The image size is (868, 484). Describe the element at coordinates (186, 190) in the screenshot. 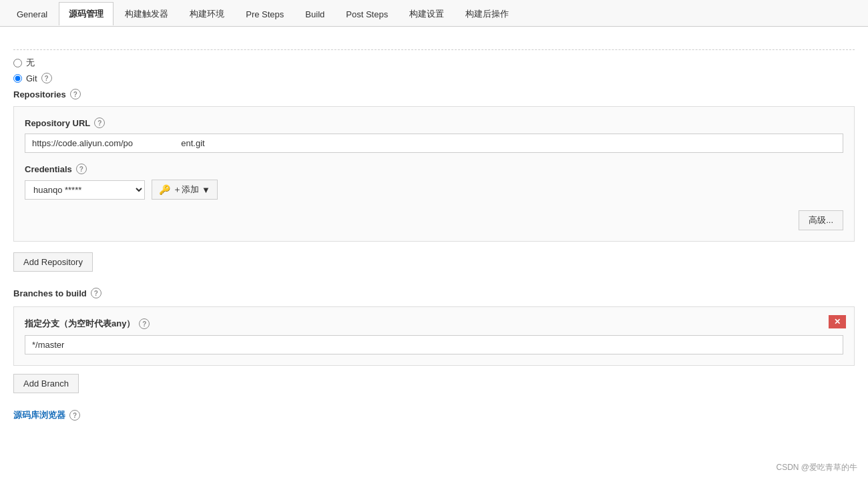

I see `add-credentials-label: ＋添加` at that location.